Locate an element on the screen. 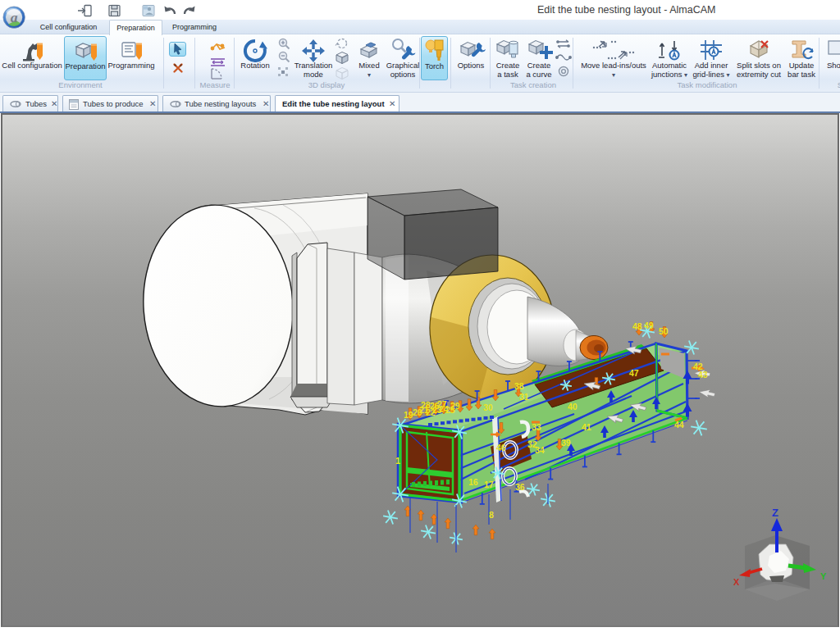 The width and height of the screenshot is (840, 632). svg-text: 17 is located at coordinates (489, 484).